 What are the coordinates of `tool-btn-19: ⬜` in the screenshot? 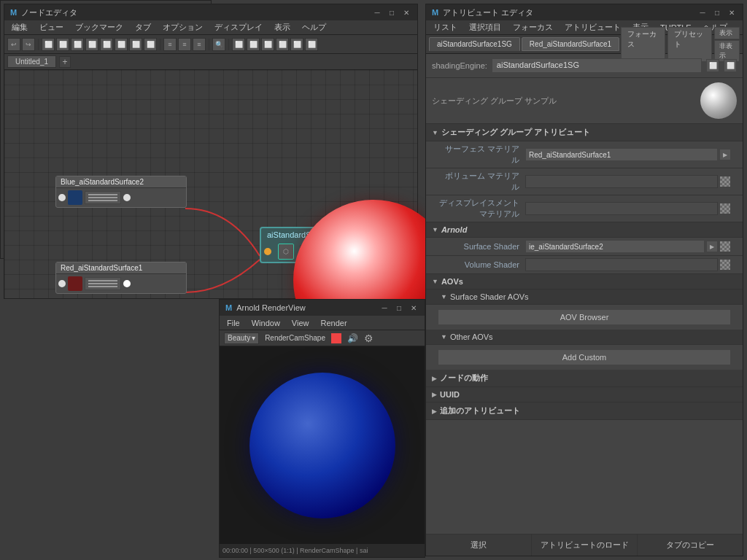 It's located at (297, 44).